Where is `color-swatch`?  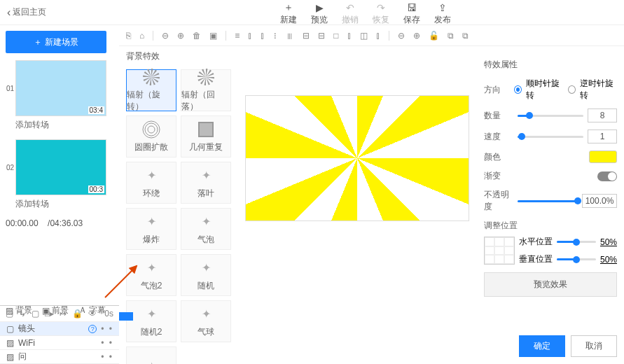 color-swatch is located at coordinates (603, 157).